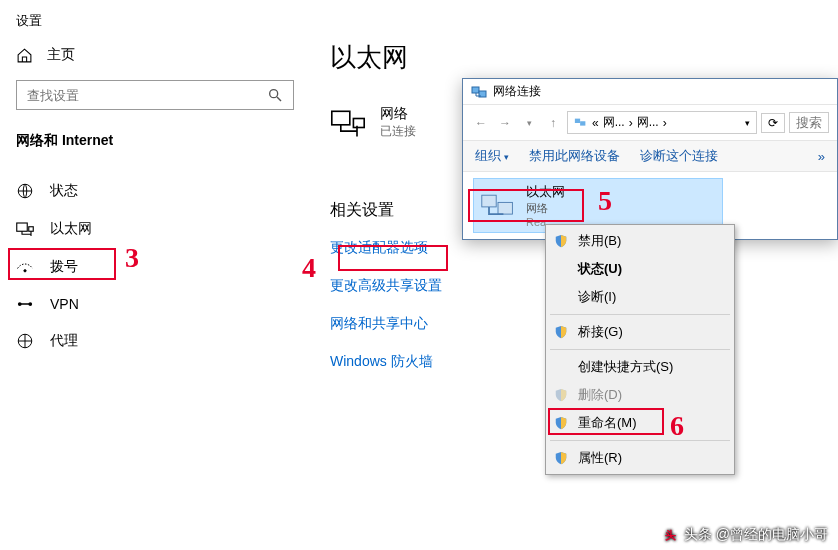  I want to click on recent-dropdown: ▾, so click(529, 123).